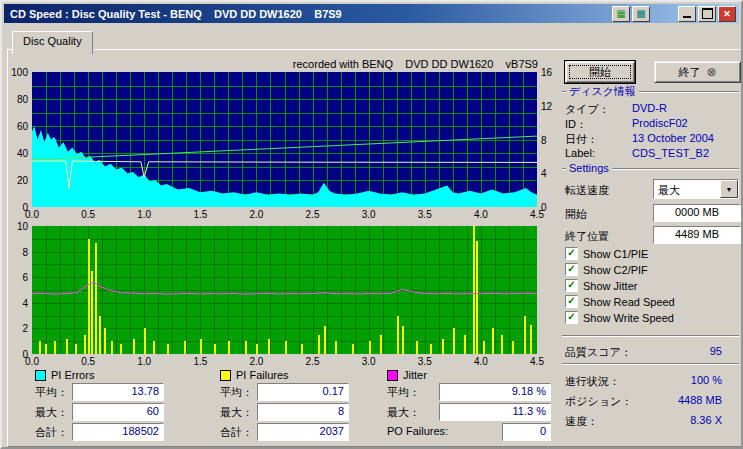  Describe the element at coordinates (554, 72) in the screenshot. I see `axis-tick: 16` at that location.